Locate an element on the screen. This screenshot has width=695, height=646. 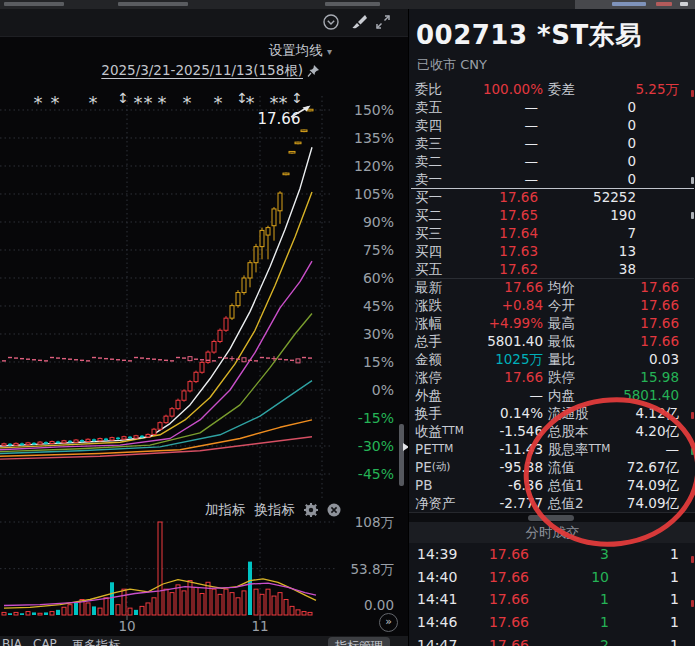
stat-row: 净资产-2.777总值274.09亿 is located at coordinates (552, 503).